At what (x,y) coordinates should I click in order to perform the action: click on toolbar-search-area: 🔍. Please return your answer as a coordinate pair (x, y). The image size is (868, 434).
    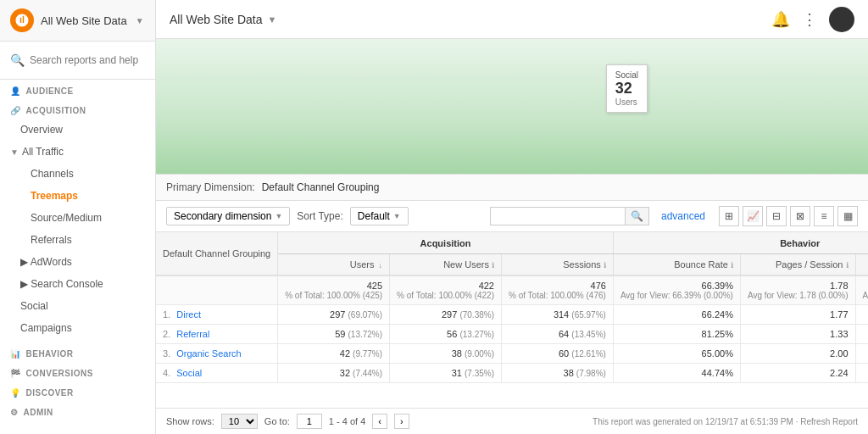
    Looking at the image, I should click on (570, 216).